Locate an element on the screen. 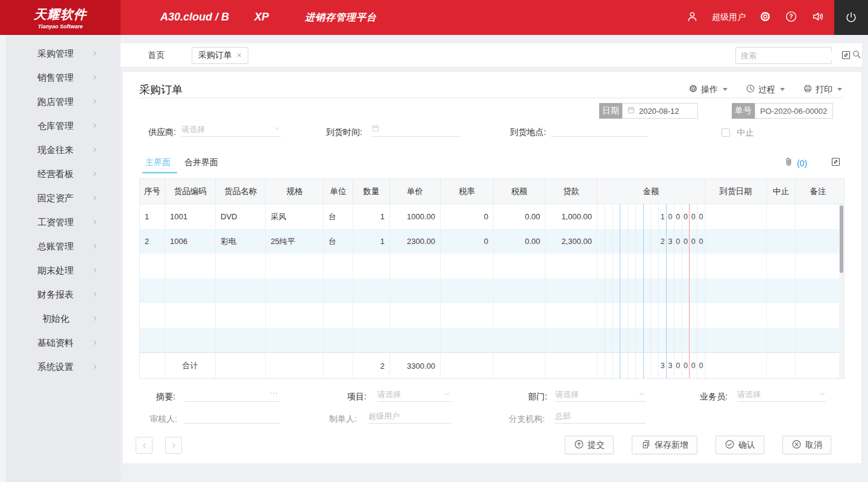  sidebar-item-fixed-assets: 固定资产 is located at coordinates (63, 198).